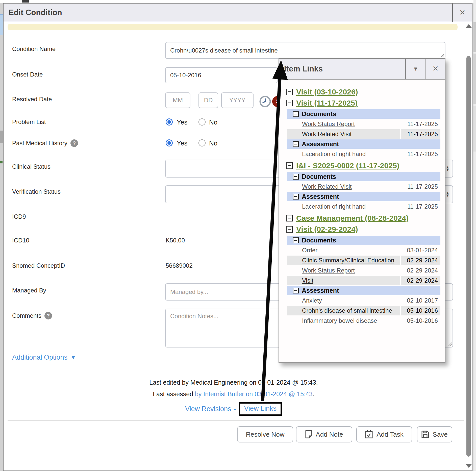  I want to click on condition-name-input, so click(305, 51).